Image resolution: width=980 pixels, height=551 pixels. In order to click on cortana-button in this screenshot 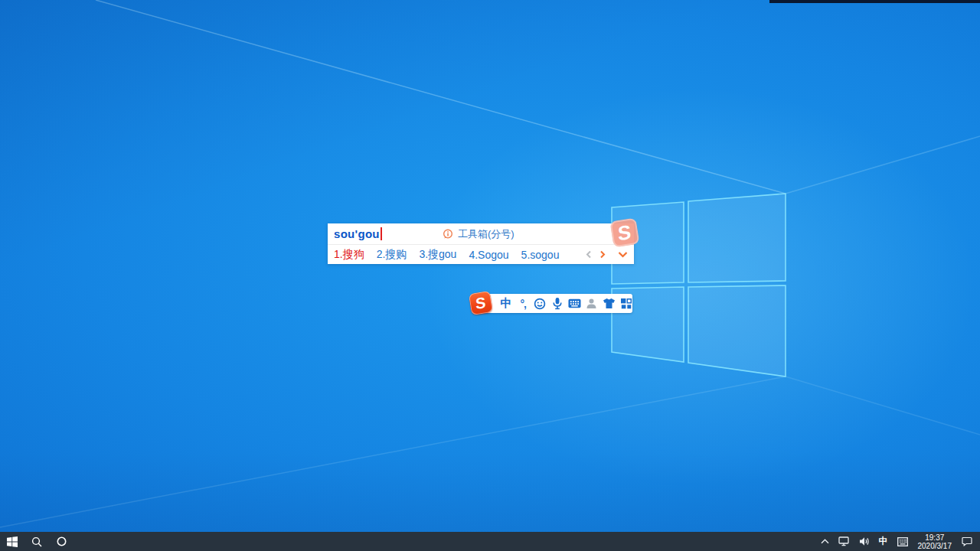, I will do `click(61, 542)`.